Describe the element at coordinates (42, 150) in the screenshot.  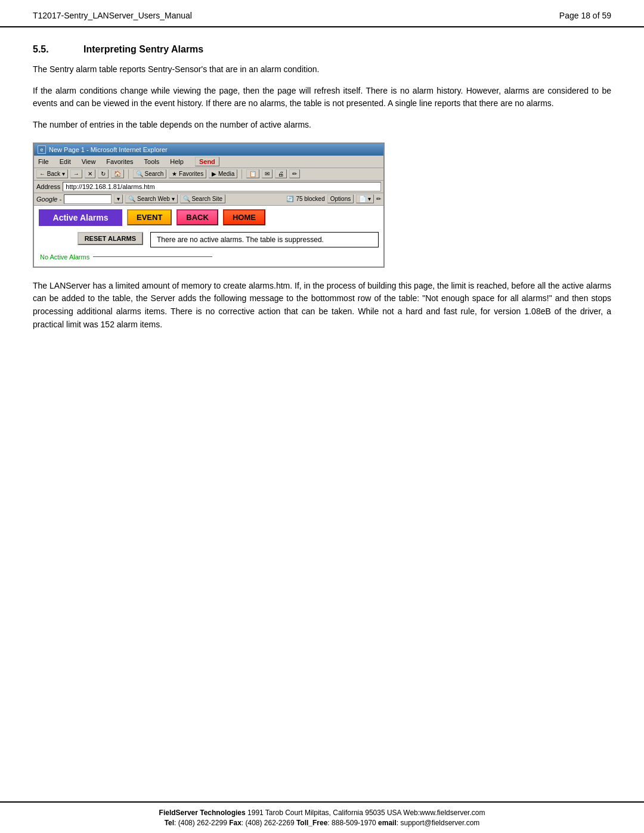
I see `browser-icon: e` at that location.